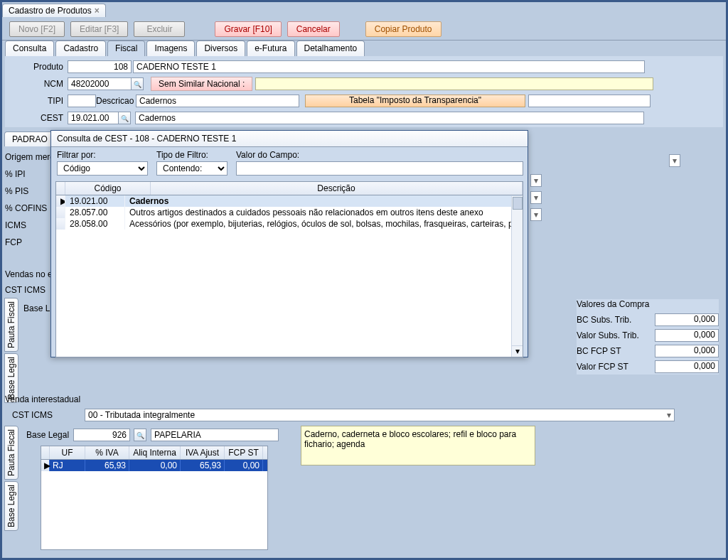 This screenshot has width=728, height=560. I want to click on cancelar-button: Cancelar, so click(314, 29).